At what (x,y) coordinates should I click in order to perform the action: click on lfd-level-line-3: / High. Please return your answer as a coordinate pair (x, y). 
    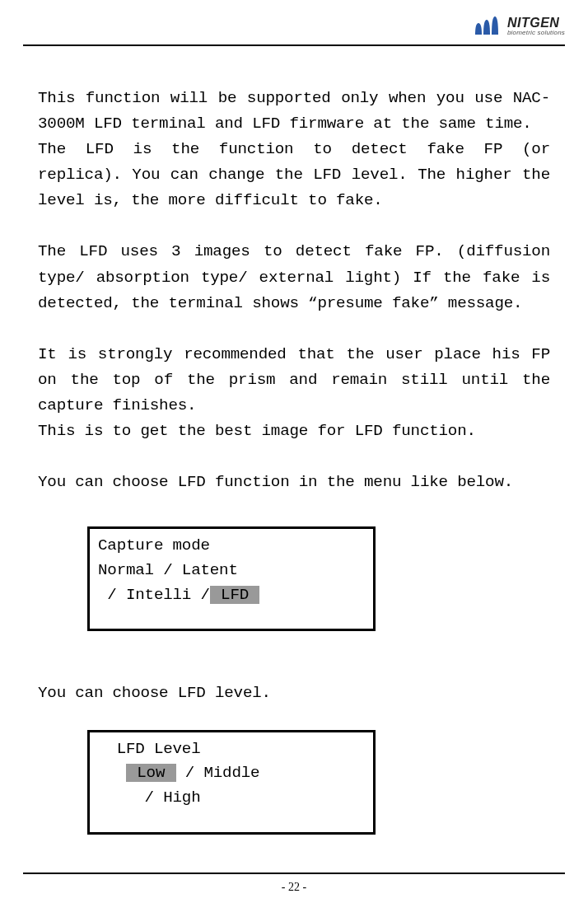
    Looking at the image, I should click on (231, 798).